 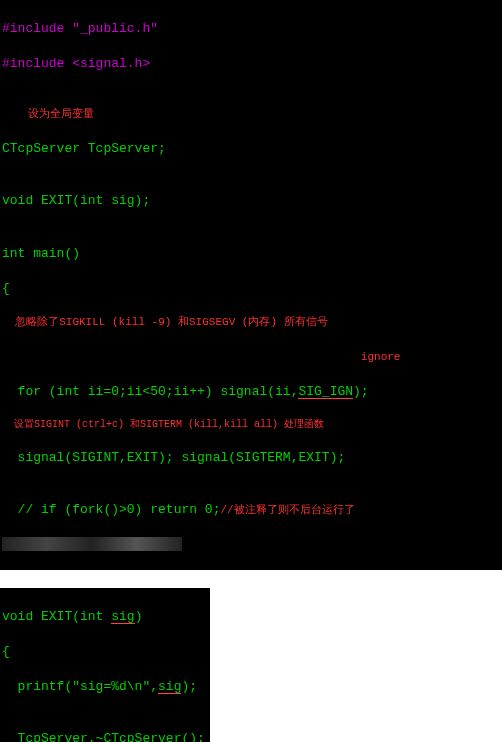 I want to click on annotation: ignore, so click(x=381, y=357).